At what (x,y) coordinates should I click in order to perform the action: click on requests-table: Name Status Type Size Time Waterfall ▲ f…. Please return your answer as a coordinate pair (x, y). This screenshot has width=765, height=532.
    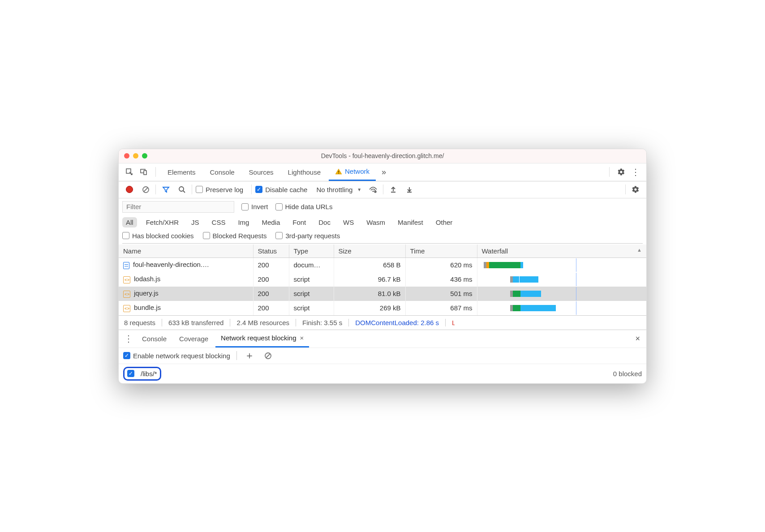
    Looking at the image, I should click on (382, 280).